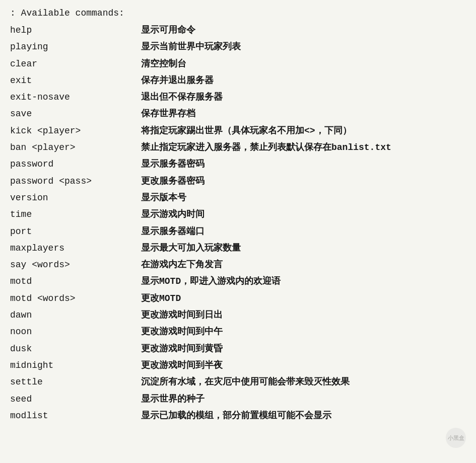 Image resolution: width=476 pixels, height=463 pixels. What do you see at coordinates (76, 214) in the screenshot?
I see `command-name: time` at bounding box center [76, 214].